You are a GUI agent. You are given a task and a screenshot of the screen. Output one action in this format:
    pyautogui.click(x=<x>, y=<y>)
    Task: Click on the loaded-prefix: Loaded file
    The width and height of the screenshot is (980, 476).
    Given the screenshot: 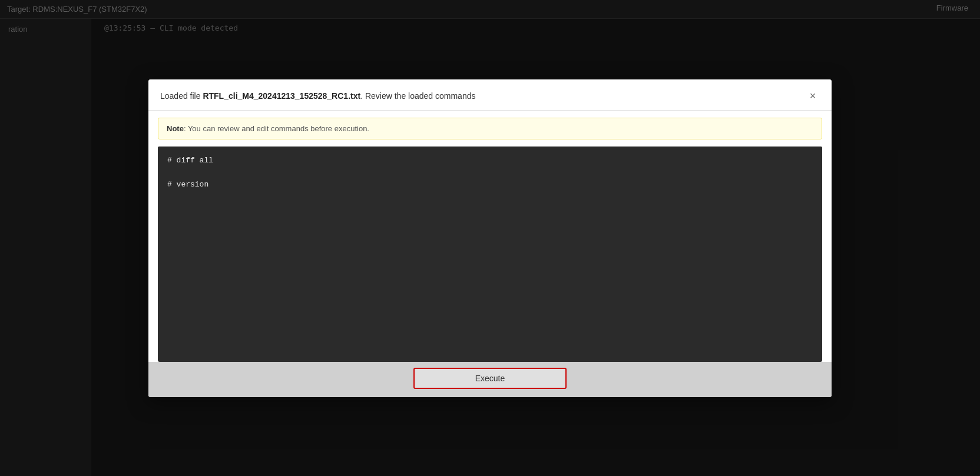 What is the action you would take?
    pyautogui.click(x=181, y=96)
    